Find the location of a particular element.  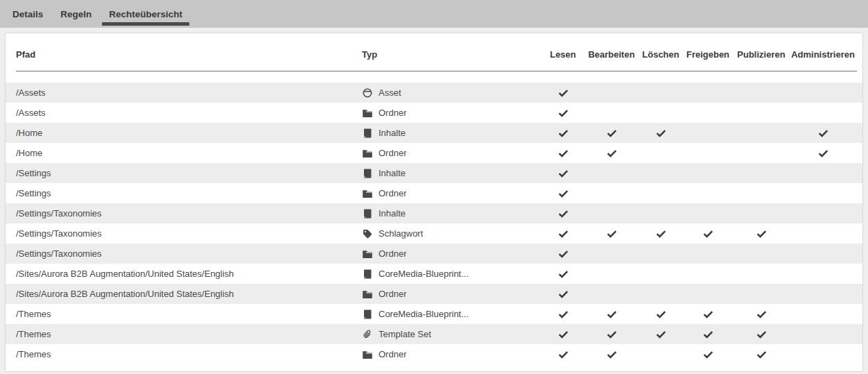

folder-icon is located at coordinates (367, 194).